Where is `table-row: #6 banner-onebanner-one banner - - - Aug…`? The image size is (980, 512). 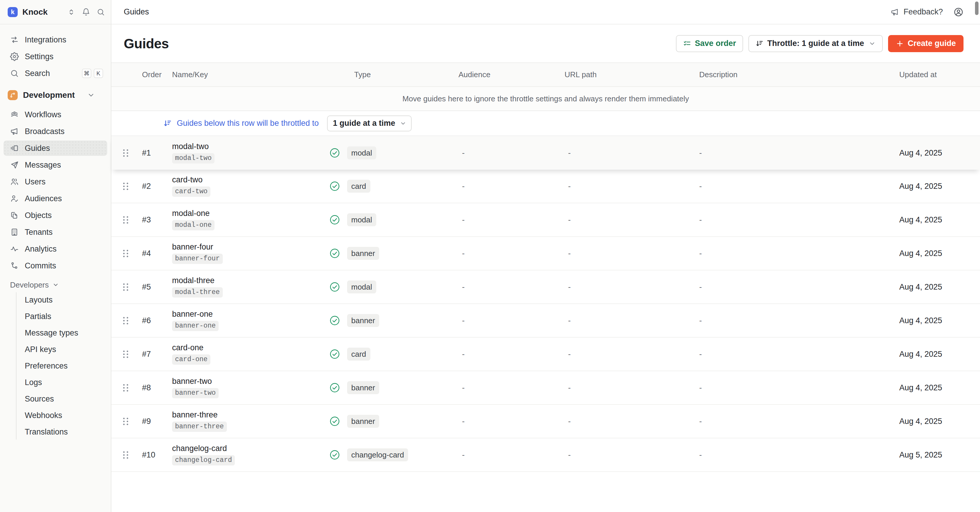 table-row: #6 banner-onebanner-one banner - - - Aug… is located at coordinates (546, 321).